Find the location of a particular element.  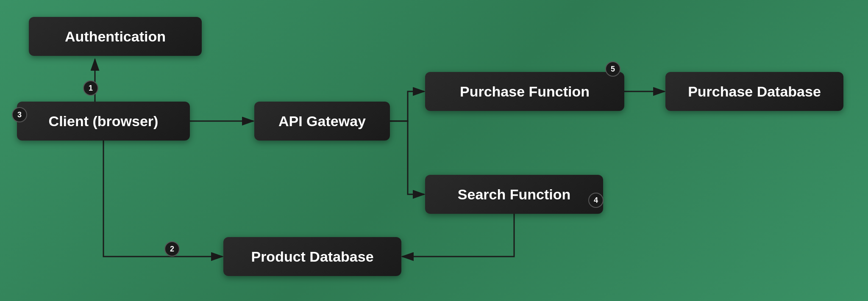

badge-3: 3 is located at coordinates (19, 115).